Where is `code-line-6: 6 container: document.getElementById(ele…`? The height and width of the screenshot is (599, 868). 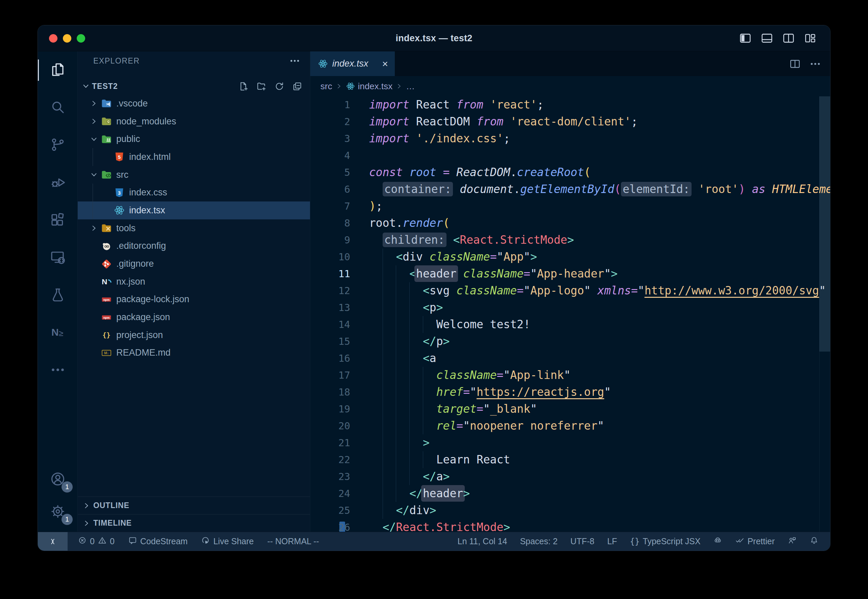
code-line-6: 6 container: document.getElementById(ele… is located at coordinates (570, 189).